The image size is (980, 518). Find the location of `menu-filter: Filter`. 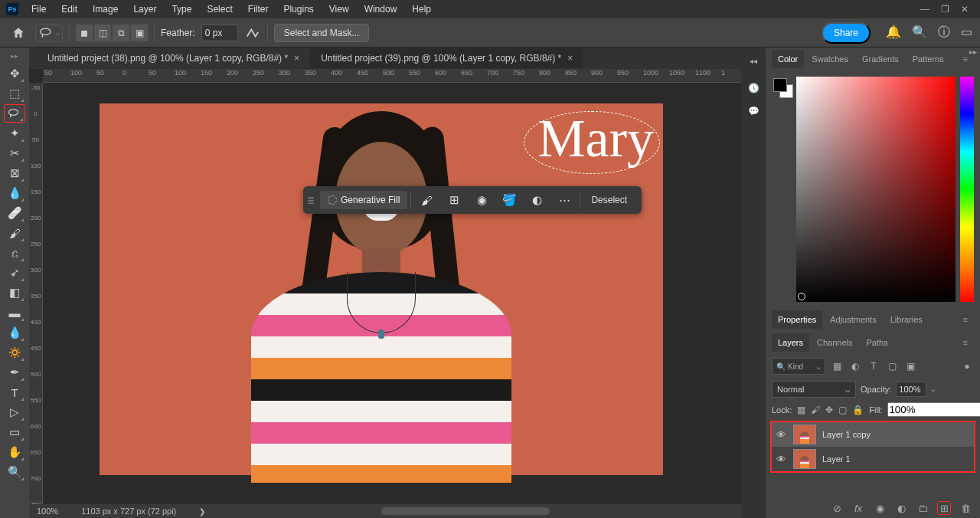

menu-filter: Filter is located at coordinates (259, 9).